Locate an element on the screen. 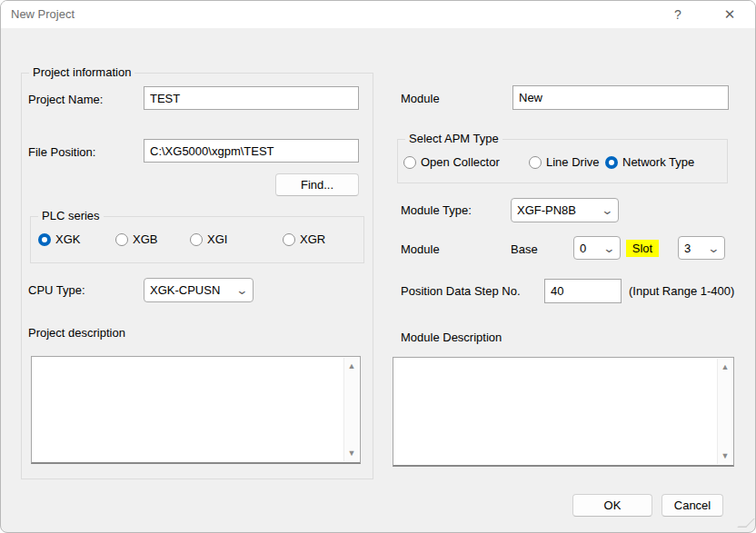 This screenshot has height=533, width=756. plc-series-option-xgk: XGK is located at coordinates (59, 240).